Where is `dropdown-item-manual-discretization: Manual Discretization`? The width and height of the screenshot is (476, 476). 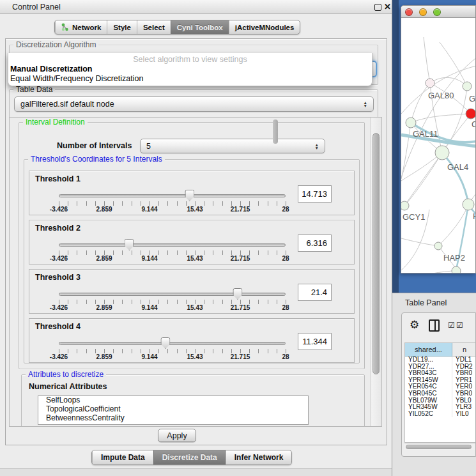 dropdown-item-manual-discretization: Manual Discretization is located at coordinates (51, 69).